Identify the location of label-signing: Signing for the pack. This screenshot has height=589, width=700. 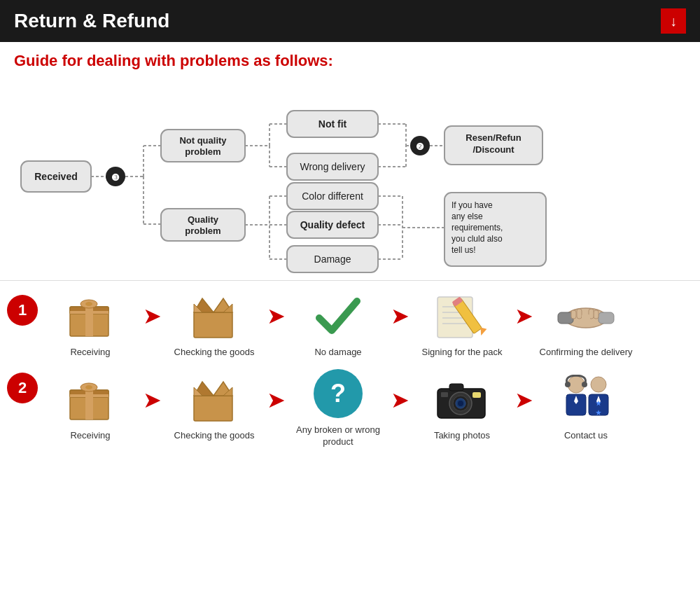
(462, 353).